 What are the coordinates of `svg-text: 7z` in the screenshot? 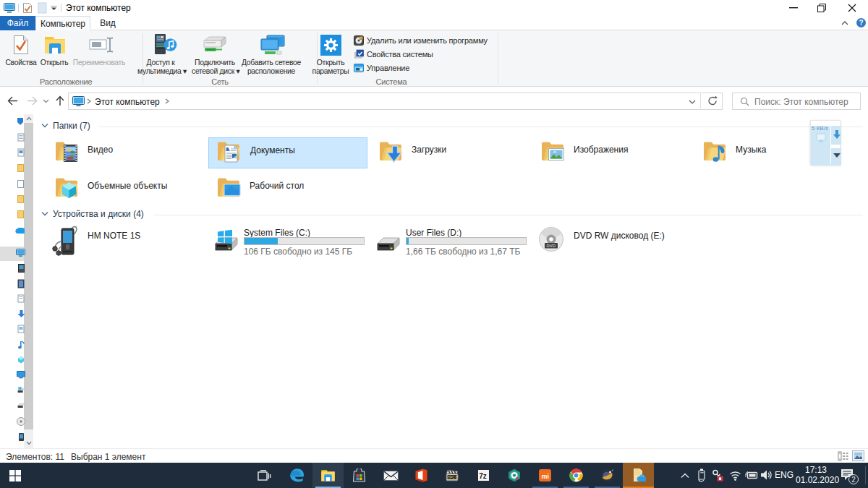 It's located at (483, 476).